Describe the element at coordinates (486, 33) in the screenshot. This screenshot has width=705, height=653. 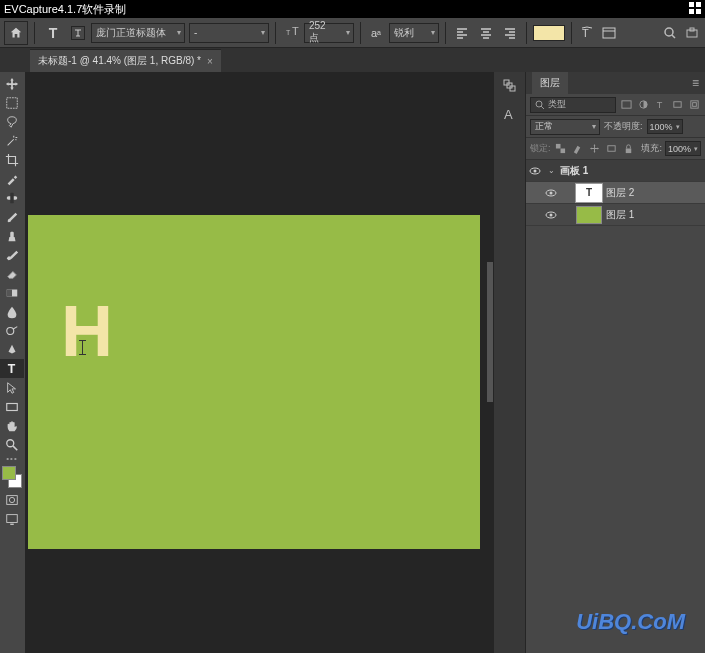
I see `align-center-button` at that location.